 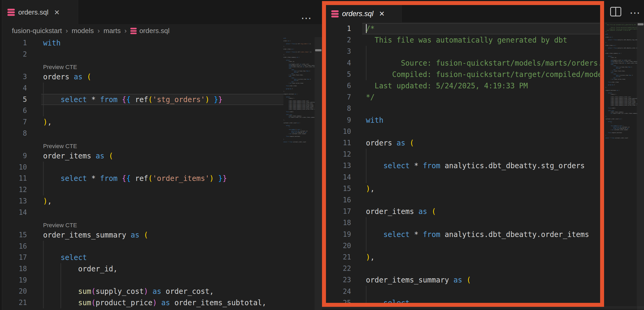 What do you see at coordinates (142, 156) in the screenshot?
I see `code-line: 9order_items as (` at bounding box center [142, 156].